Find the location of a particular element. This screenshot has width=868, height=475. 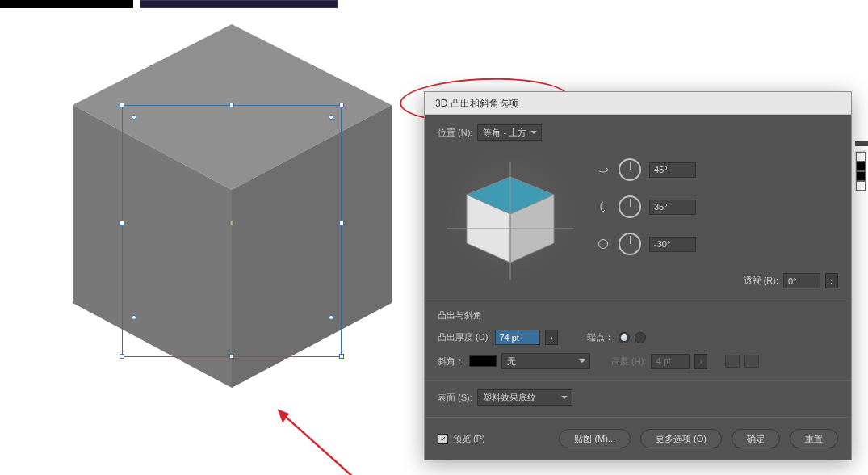

depth-label: 凸出厚度 (D): is located at coordinates (463, 338).